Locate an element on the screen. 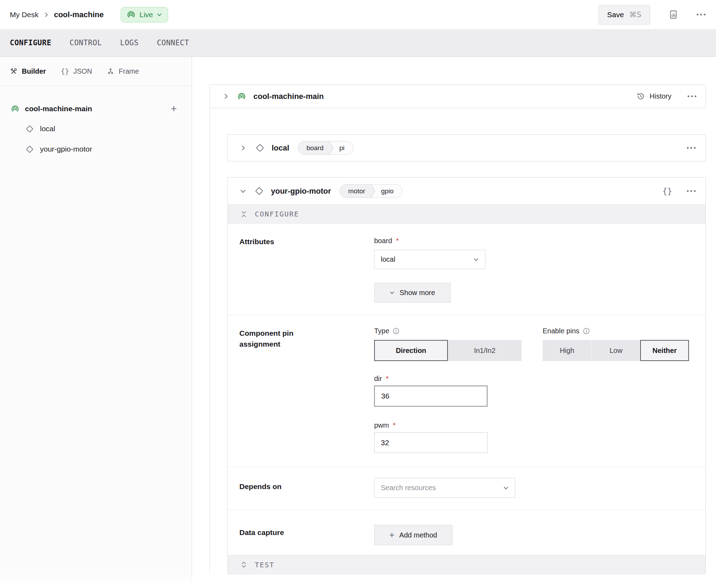 Image resolution: width=716 pixels, height=588 pixels. view-tab-frame-label: Frame is located at coordinates (129, 72).